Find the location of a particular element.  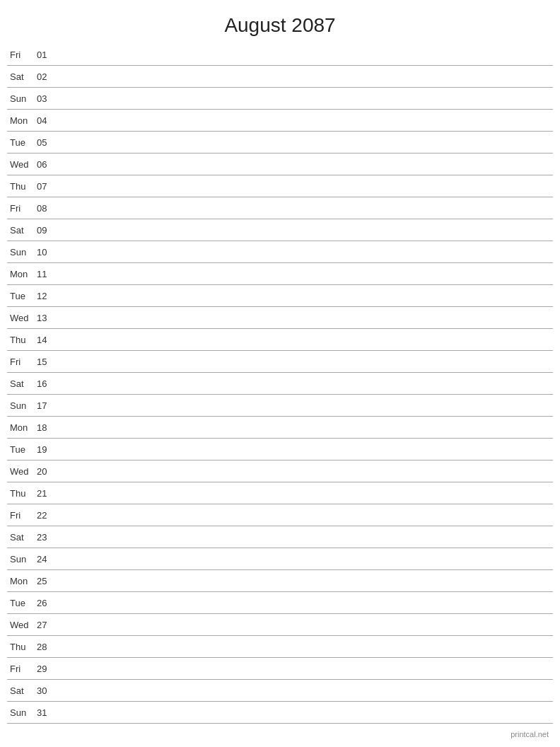

day-row: Wed27 is located at coordinates (280, 625).